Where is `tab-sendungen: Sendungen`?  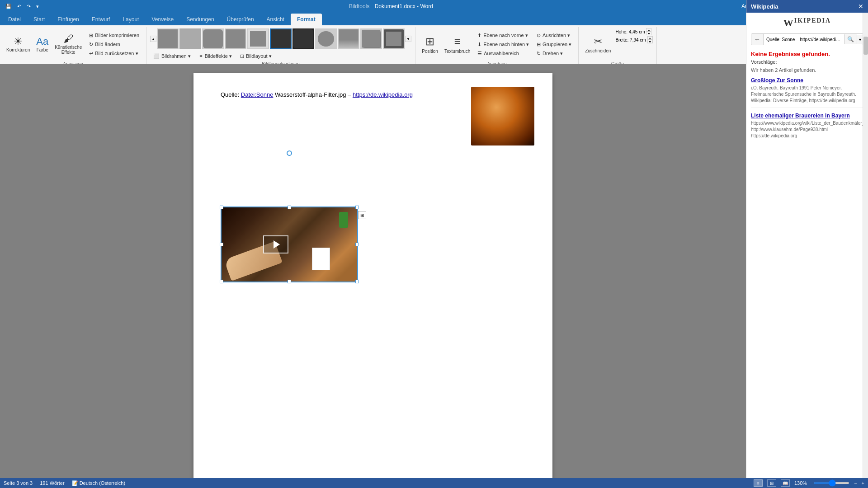
tab-sendungen: Sendungen is located at coordinates (200, 19).